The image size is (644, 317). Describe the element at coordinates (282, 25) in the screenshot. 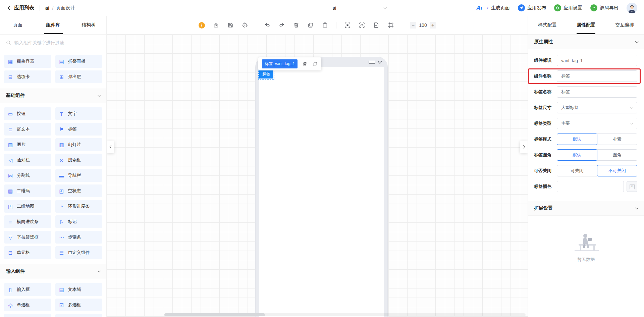

I see `redo-button` at that location.